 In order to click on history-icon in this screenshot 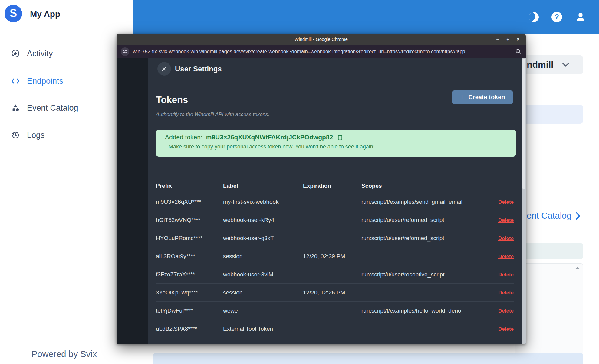, I will do `click(15, 135)`.